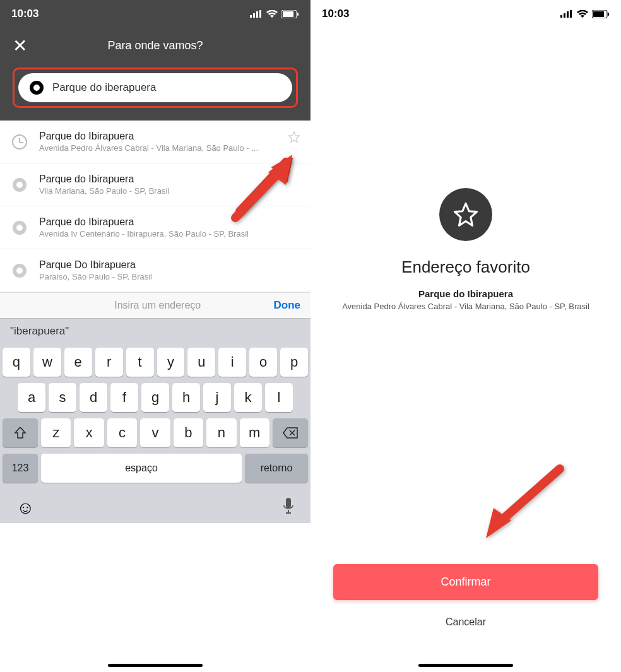 Image resolution: width=621 pixels, height=672 pixels. Describe the element at coordinates (248, 398) in the screenshot. I see `key-k: k` at that location.